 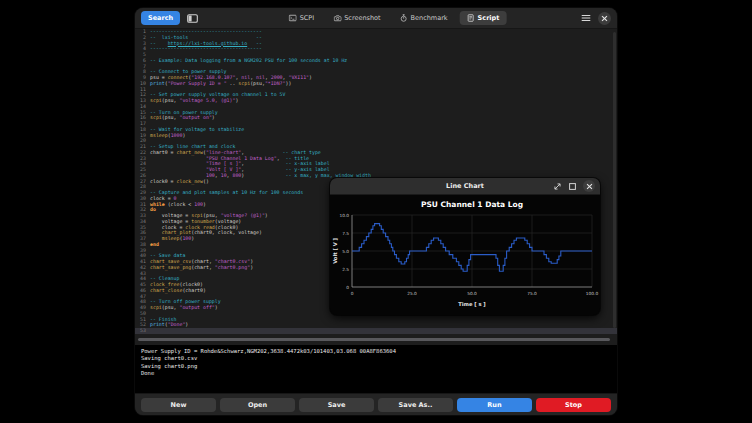 What do you see at coordinates (335, 251) in the screenshot?
I see `y-axis-label: Volt [ V ]` at bounding box center [335, 251].